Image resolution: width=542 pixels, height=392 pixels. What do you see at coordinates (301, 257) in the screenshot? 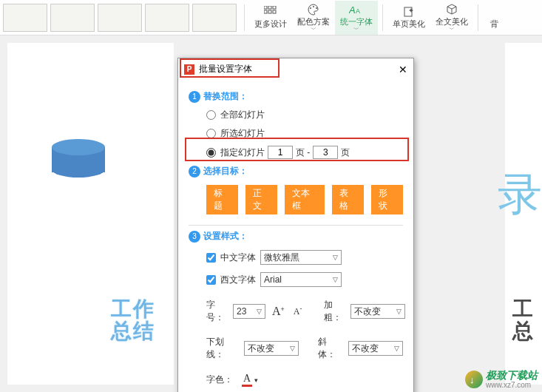
I see `cn-font-combo: 微软雅黑 ▽` at bounding box center [301, 257].